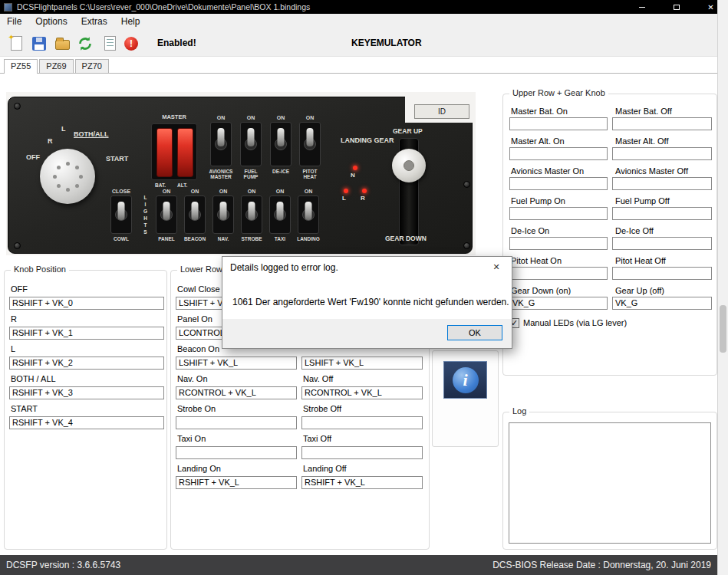 The height and width of the screenshot is (575, 728). What do you see at coordinates (466, 184) in the screenshot?
I see `screw-icon` at bounding box center [466, 184].